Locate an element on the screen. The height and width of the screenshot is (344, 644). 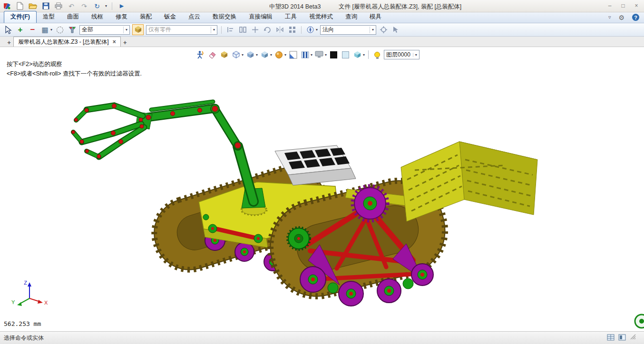
refresh-icon: ↻ is located at coordinates (97, 6).